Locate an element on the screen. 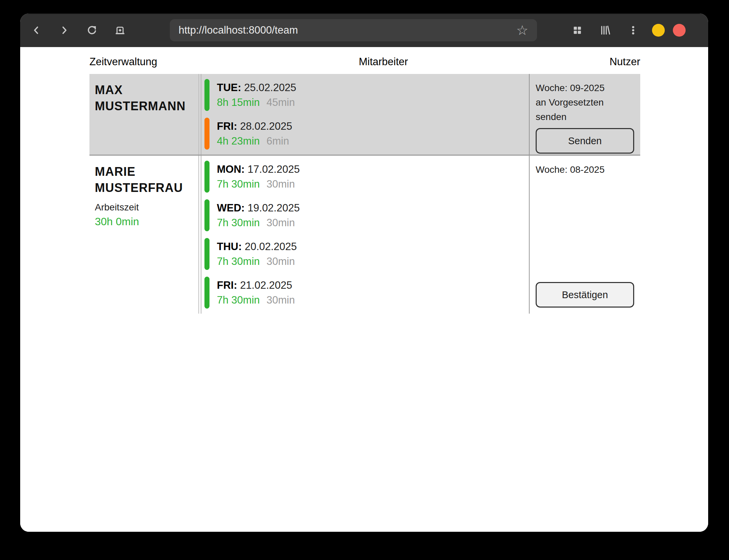  entry-pause-time: 45min is located at coordinates (281, 102).